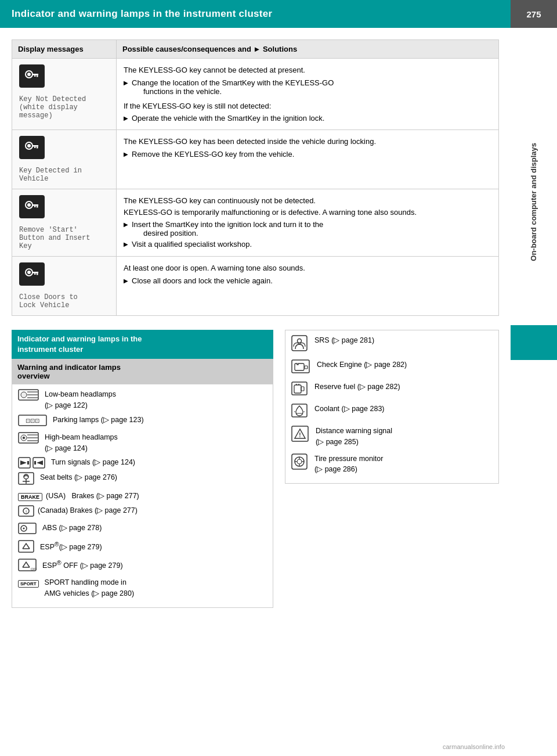  What do you see at coordinates (233, 87) in the screenshot?
I see `bullet-text: Change the location of the SmartKey with…` at bounding box center [233, 87].